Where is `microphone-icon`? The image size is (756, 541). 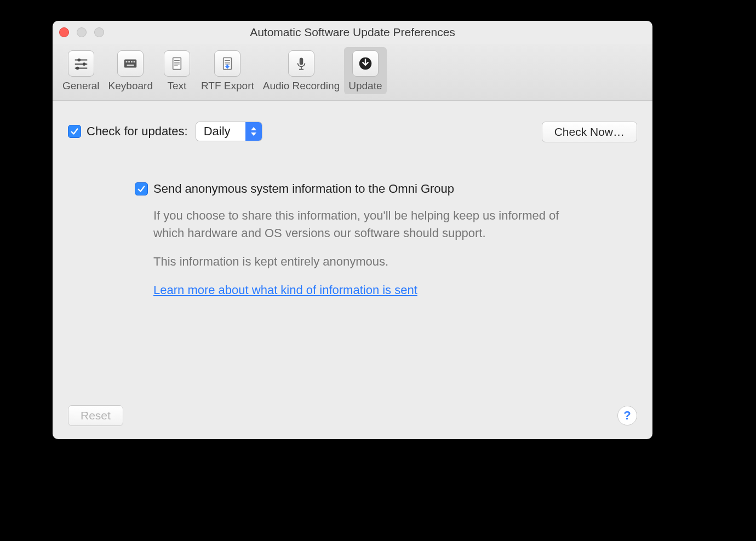 microphone-icon is located at coordinates (301, 64).